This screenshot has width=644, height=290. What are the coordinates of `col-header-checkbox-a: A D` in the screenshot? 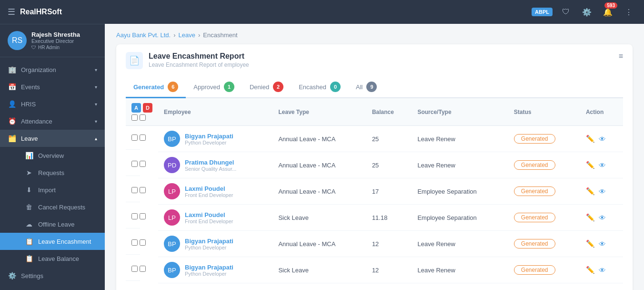 It's located at (142, 112).